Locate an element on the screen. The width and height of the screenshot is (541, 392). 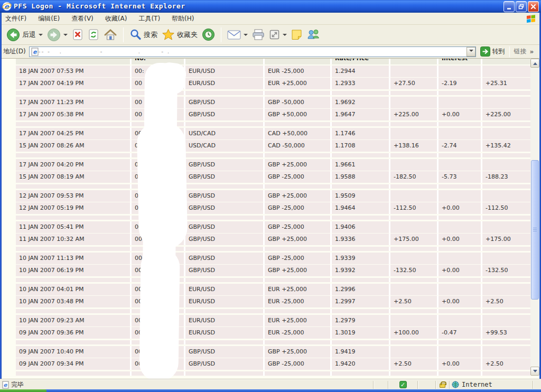
forward-dropdown-icon is located at coordinates (66, 36).